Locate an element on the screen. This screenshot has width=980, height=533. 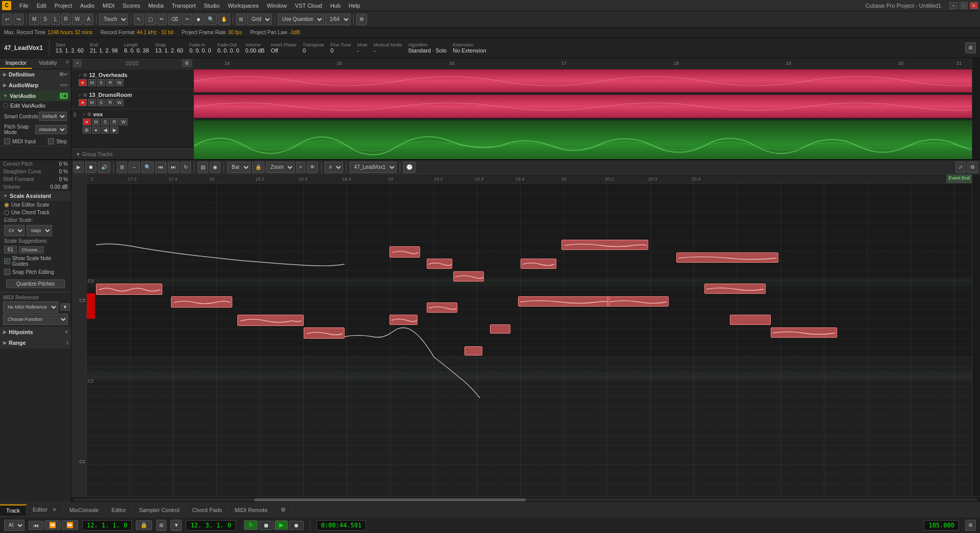
right-scrollbar-top is located at coordinates (976, 109).